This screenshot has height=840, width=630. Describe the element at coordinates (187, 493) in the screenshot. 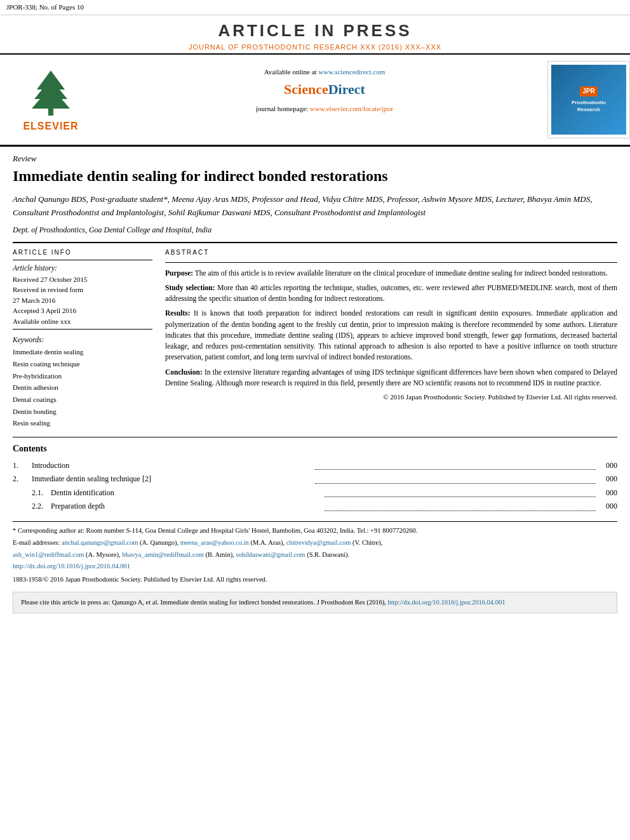

I see `contents-text-3: Dentin identification` at that location.